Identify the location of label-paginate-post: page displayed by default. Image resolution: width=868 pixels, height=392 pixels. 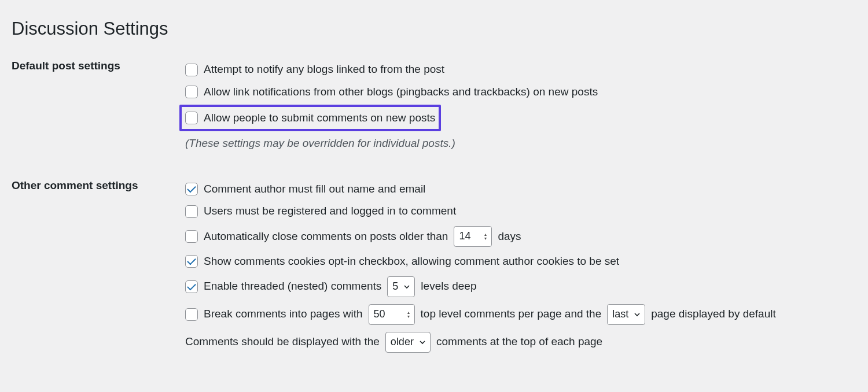
(713, 315).